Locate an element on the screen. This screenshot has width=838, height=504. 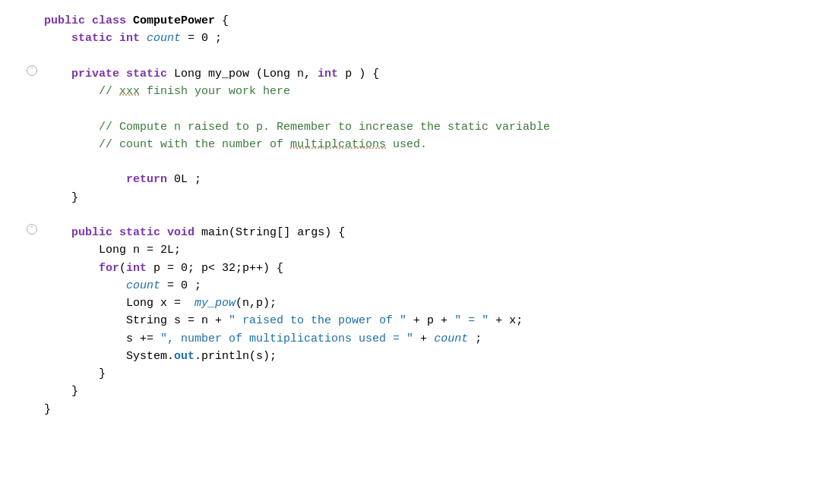
string-equals: " = " is located at coordinates (471, 320).